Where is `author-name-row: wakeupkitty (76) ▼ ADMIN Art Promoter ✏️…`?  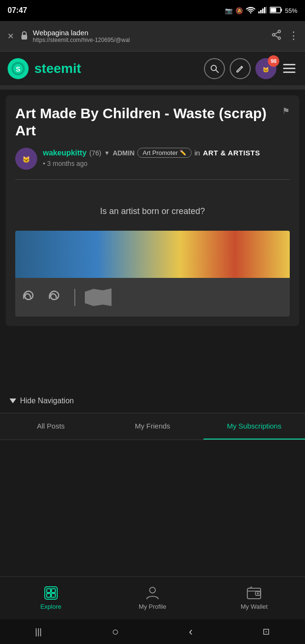 author-name-row: wakeupkitty (76) ▼ ADMIN Art Promoter ✏️… is located at coordinates (166, 153).